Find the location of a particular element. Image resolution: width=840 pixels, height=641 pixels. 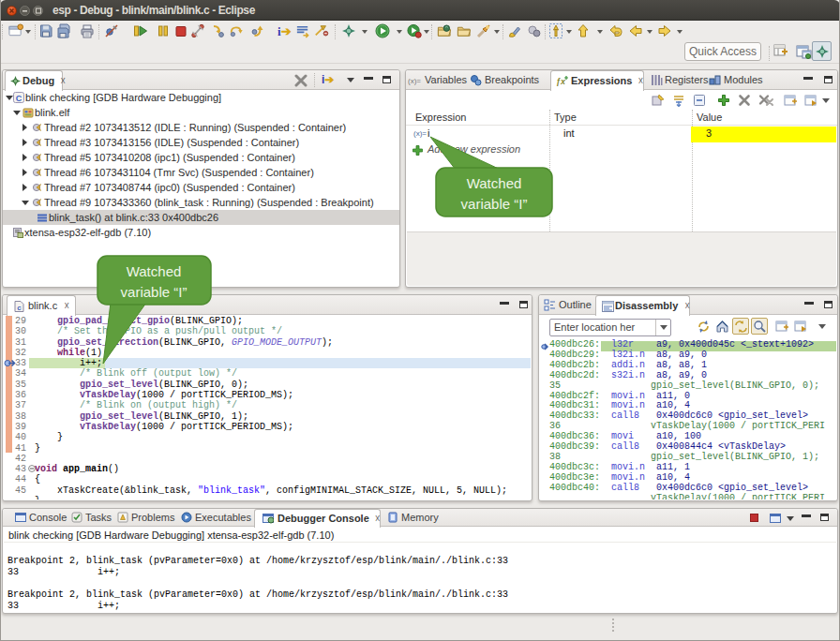

svg-text: C is located at coordinates (19, 98).